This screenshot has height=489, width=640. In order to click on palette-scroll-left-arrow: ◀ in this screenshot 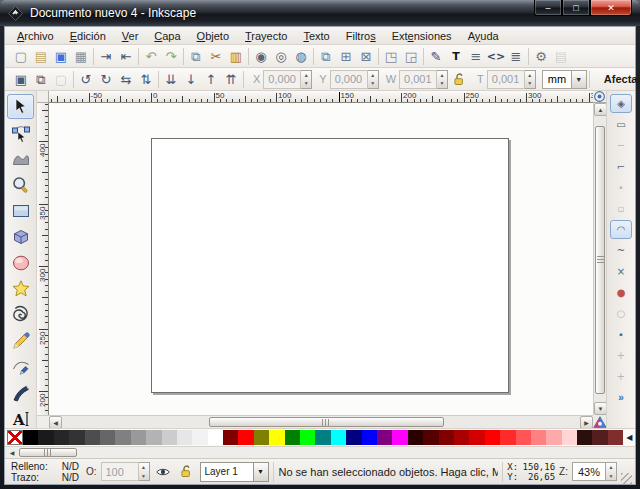, I will do `click(12, 452)`.